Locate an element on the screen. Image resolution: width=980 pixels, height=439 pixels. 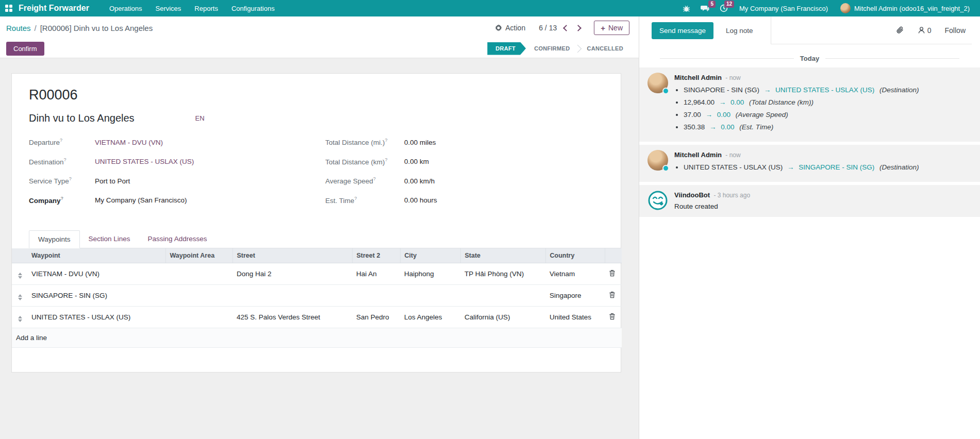
record-name: Dinh vu to Los Angeles is located at coordinates (81, 119).